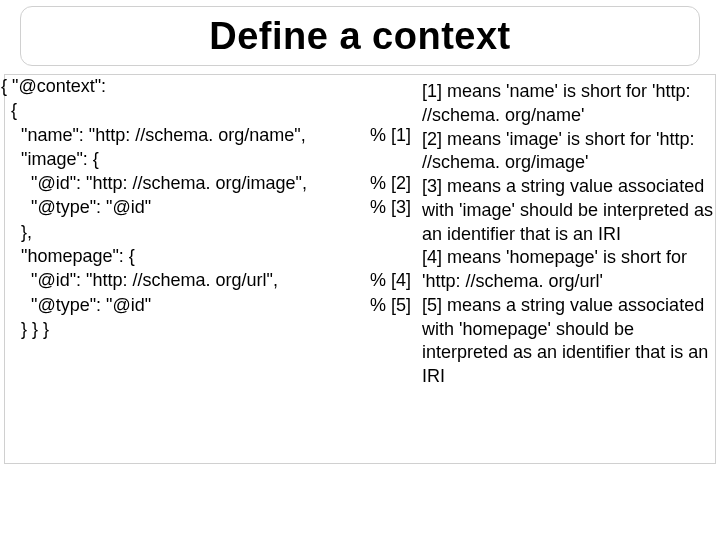  What do you see at coordinates (9, 110) in the screenshot?
I see `code-line: {` at bounding box center [9, 110].